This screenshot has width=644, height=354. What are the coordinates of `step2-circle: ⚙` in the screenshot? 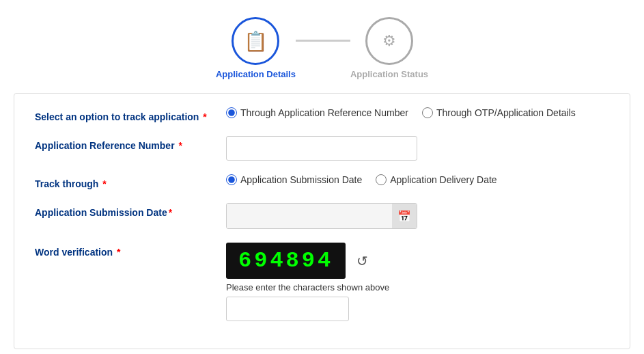 It's located at (389, 41).